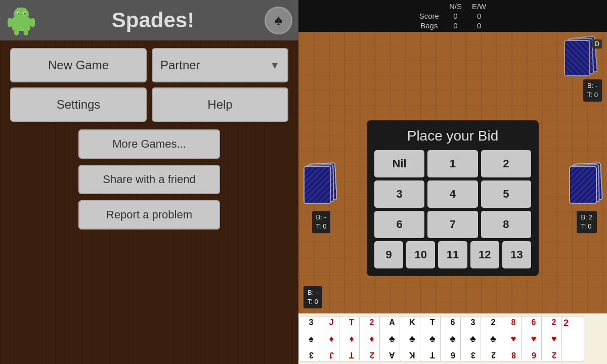  I want to click on bid-6-button: 6, so click(400, 224).